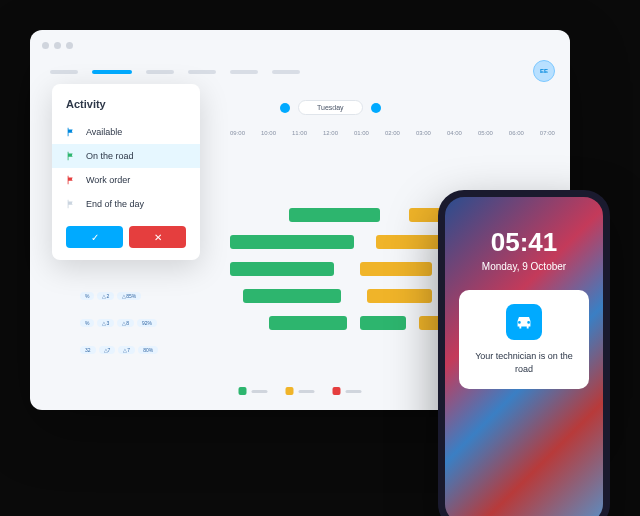 The image size is (640, 516). I want to click on activity-label: End of the day, so click(115, 204).